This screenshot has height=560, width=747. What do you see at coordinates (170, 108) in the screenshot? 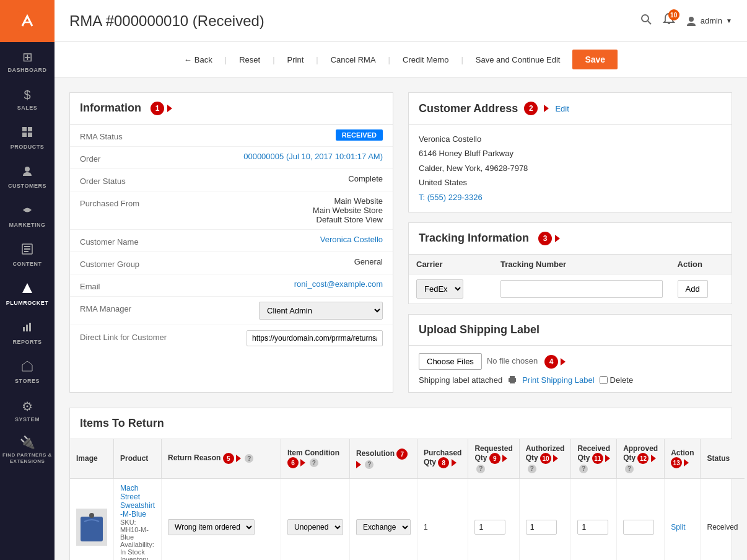
I see `step-1-arrow` at bounding box center [170, 108].